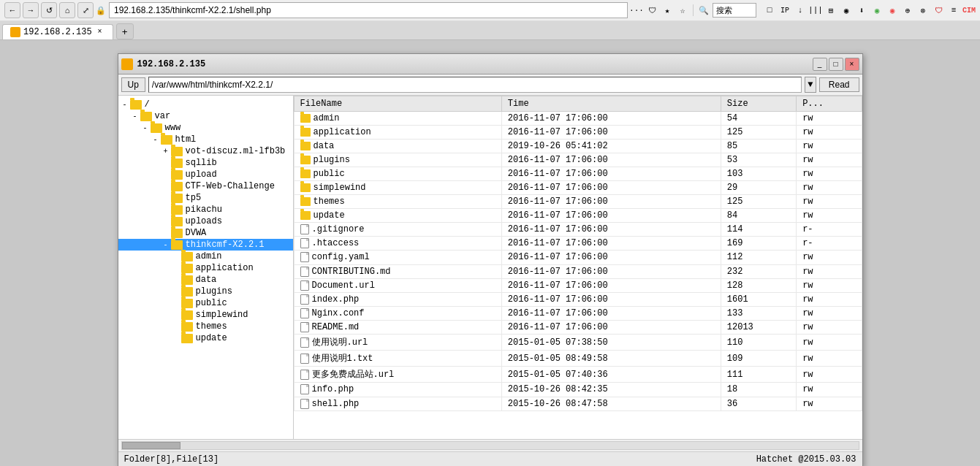 This screenshot has width=980, height=466. I want to click on app-toolbar: Up ▼ Read, so click(490, 85).